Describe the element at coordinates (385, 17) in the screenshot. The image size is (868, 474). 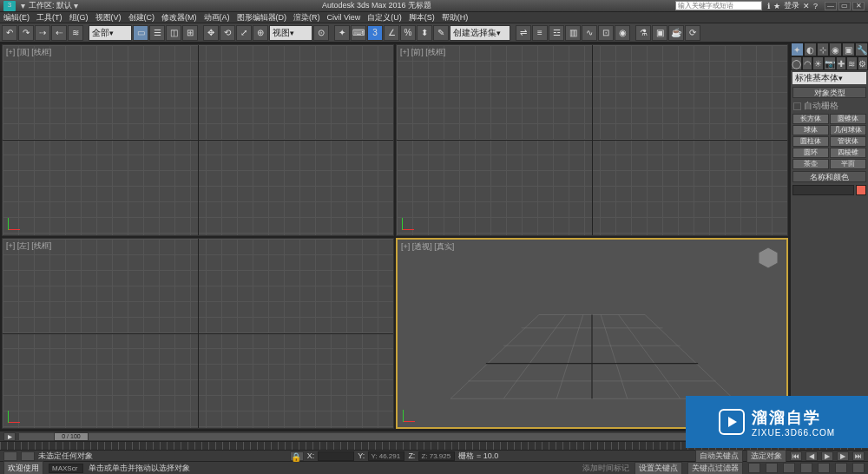
I see `menu-customize: 自定义(U)` at that location.